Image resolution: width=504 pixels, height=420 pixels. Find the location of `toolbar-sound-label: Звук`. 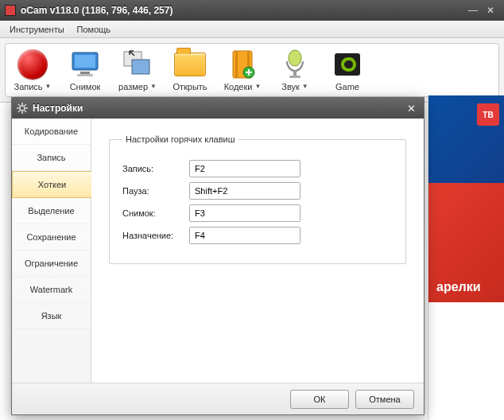

toolbar-sound-label: Звук is located at coordinates (291, 87).